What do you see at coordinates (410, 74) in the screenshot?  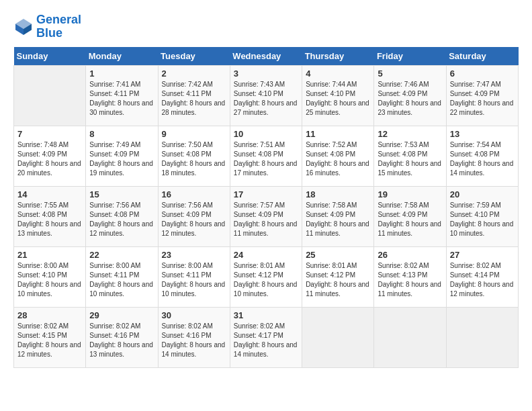 I see `day-number: 5` at bounding box center [410, 74].